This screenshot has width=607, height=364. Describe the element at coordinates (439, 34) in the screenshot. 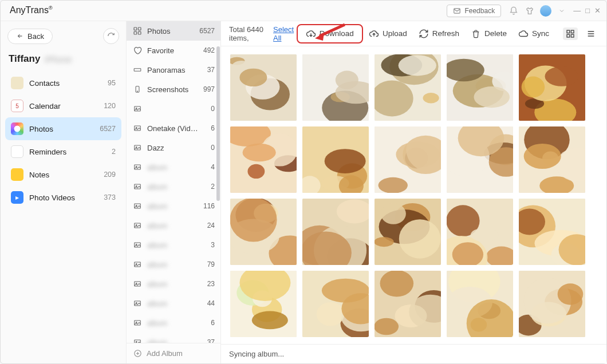

I see `refresh-button: Refresh` at that location.